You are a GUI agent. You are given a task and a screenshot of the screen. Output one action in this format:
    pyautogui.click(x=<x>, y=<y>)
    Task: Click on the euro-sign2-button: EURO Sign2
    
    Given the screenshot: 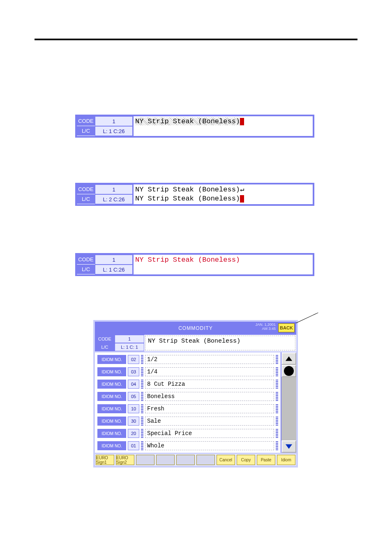 What is the action you would take?
    pyautogui.click(x=125, y=460)
    